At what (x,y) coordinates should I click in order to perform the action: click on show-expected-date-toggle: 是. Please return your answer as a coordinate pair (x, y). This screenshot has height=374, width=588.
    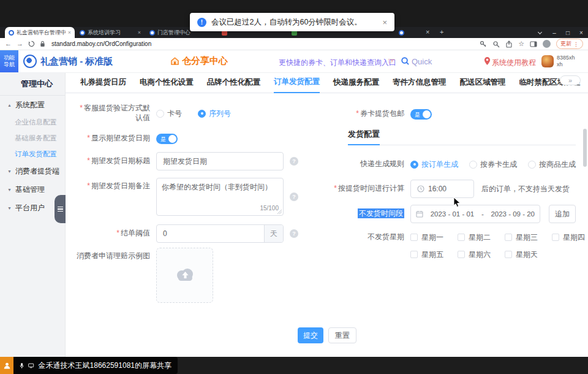
    Looking at the image, I should click on (167, 139).